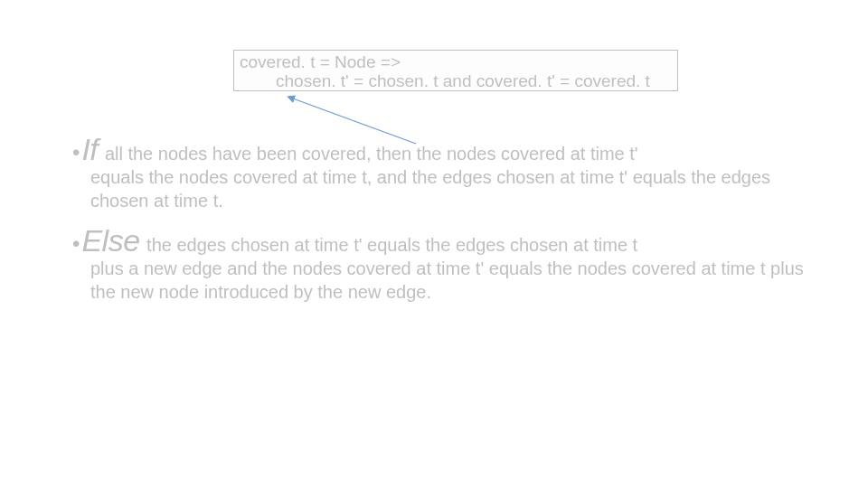 The width and height of the screenshot is (868, 488). I want to click on bullet-if: • If all the nodes have been covered, th…, so click(439, 175).